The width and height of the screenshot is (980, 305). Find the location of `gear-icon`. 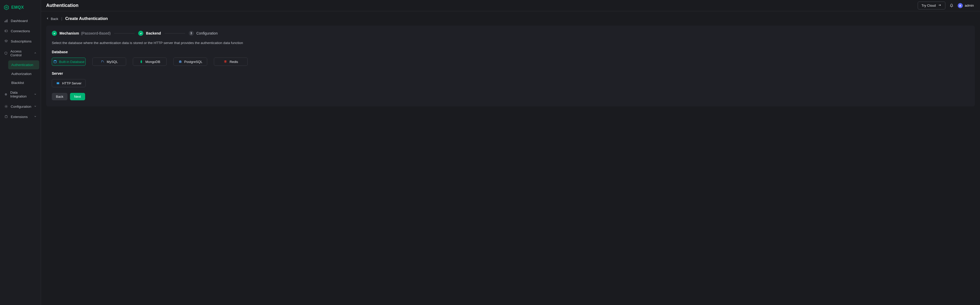

gear-icon is located at coordinates (6, 94).